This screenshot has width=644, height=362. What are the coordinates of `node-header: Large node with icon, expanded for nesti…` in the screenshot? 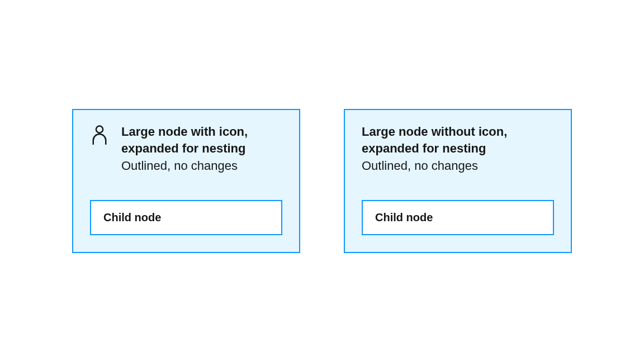 It's located at (186, 149).